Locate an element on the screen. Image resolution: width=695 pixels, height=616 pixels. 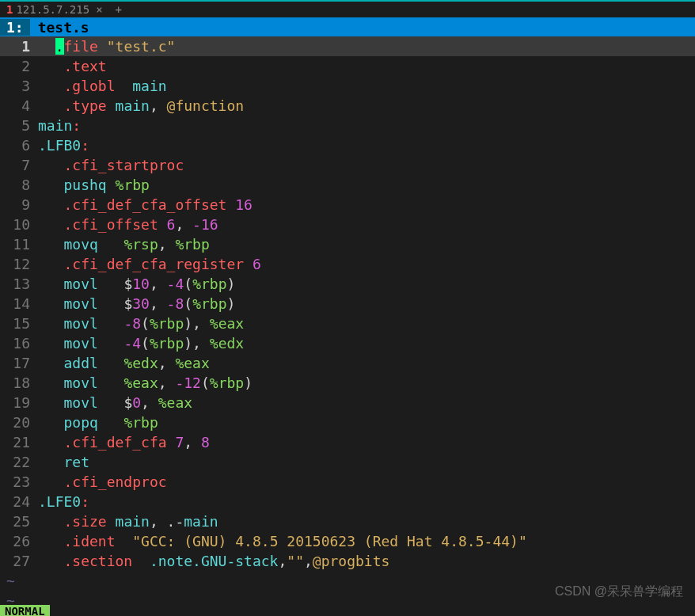
code-content: .cfi_startproc is located at coordinates (366, 165).